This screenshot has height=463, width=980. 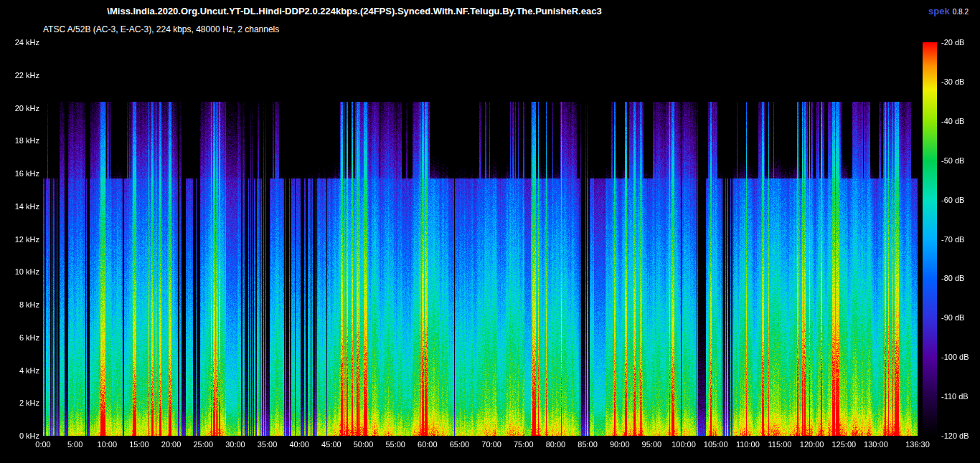 What do you see at coordinates (953, 42) in the screenshot?
I see `colorbar-tick-label: -20 dB` at bounding box center [953, 42].